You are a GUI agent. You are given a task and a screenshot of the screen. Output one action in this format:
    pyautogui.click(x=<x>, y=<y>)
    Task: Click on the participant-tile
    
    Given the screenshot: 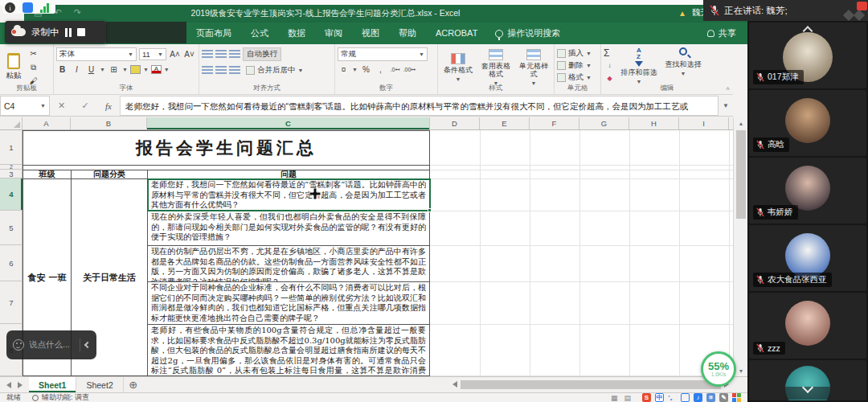 What is the action you would take?
    pyautogui.click(x=808, y=380)
    